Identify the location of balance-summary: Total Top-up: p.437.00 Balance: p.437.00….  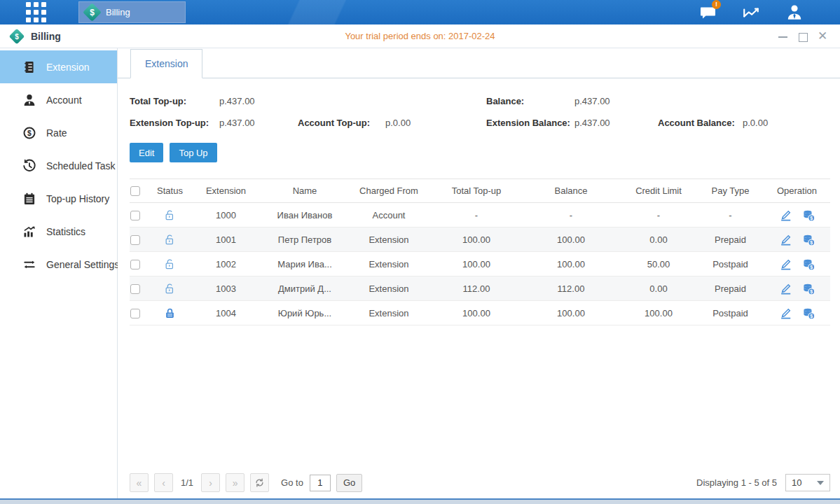
(479, 106).